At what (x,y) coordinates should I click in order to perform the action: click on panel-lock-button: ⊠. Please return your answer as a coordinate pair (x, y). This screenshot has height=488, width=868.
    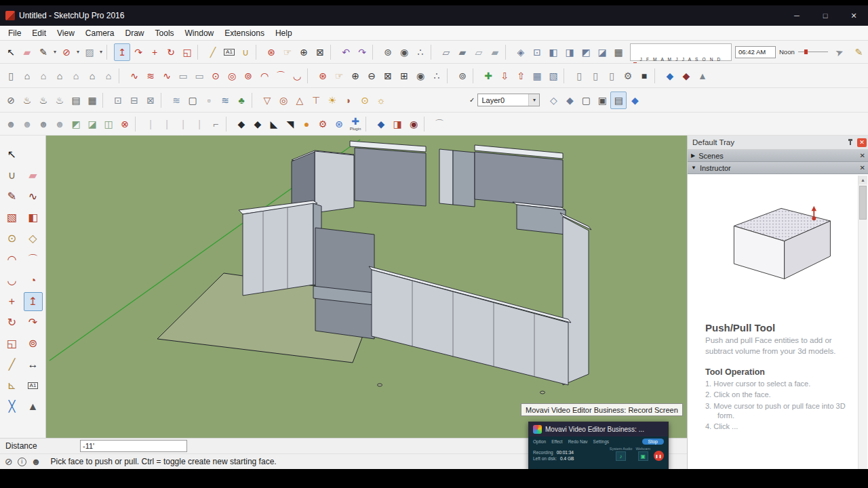
    Looking at the image, I should click on (151, 100).